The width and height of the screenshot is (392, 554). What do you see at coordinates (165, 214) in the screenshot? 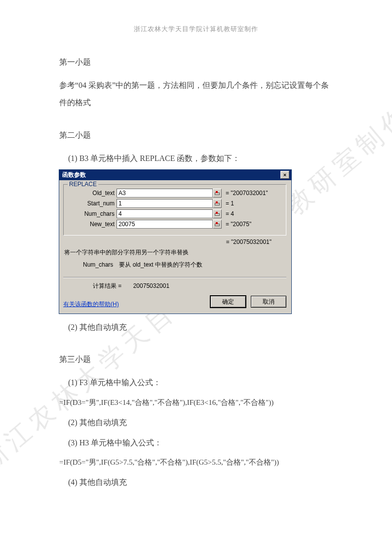
I see `input-num-chars: 4` at bounding box center [165, 214].